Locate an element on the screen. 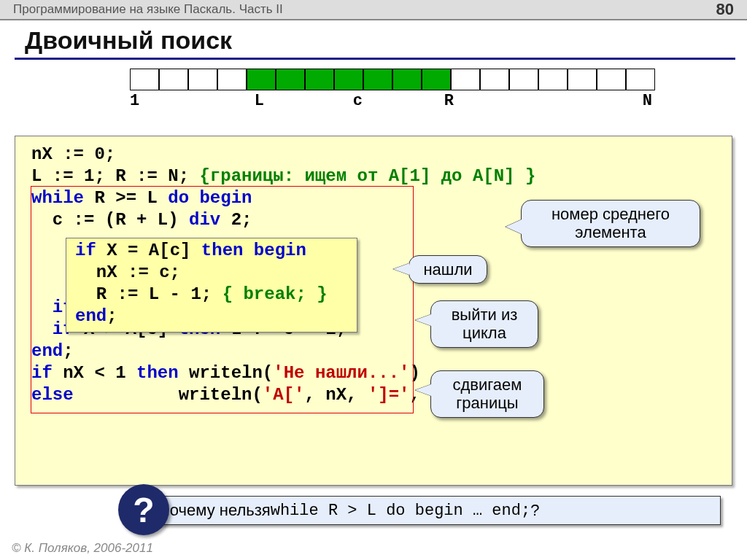 The width and height of the screenshot is (747, 560). array-diagram: 1 L c R N is located at coordinates (438, 89).